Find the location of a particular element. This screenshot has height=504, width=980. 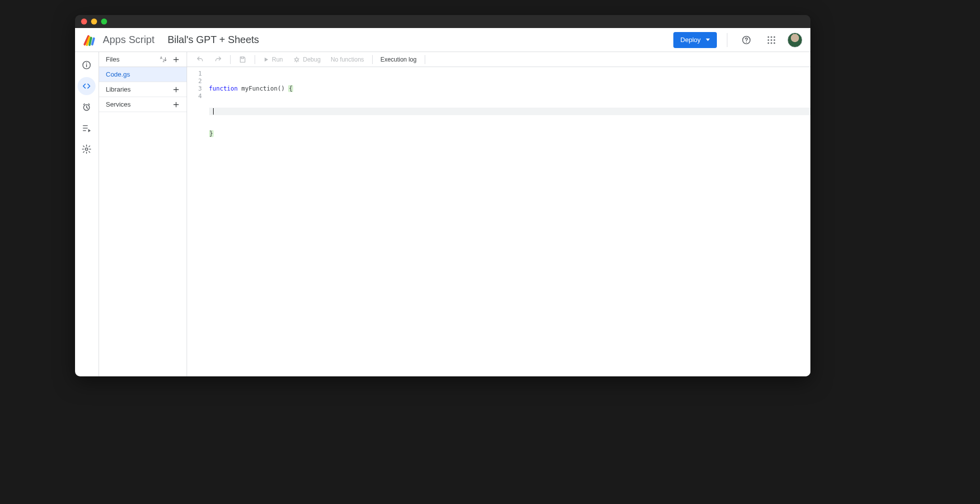

line-number: 1 is located at coordinates (195, 74).